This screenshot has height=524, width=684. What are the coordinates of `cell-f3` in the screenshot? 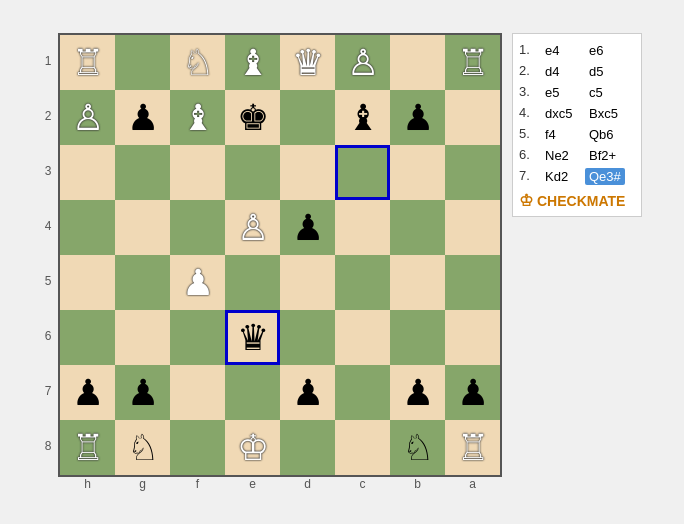 It's located at (198, 338).